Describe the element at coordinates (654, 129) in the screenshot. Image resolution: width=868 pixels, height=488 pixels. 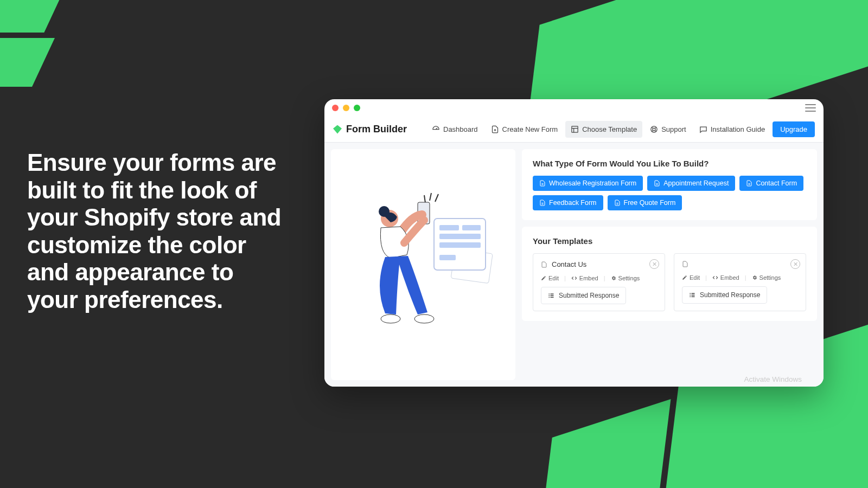
I see `lifebuoy-icon` at that location.